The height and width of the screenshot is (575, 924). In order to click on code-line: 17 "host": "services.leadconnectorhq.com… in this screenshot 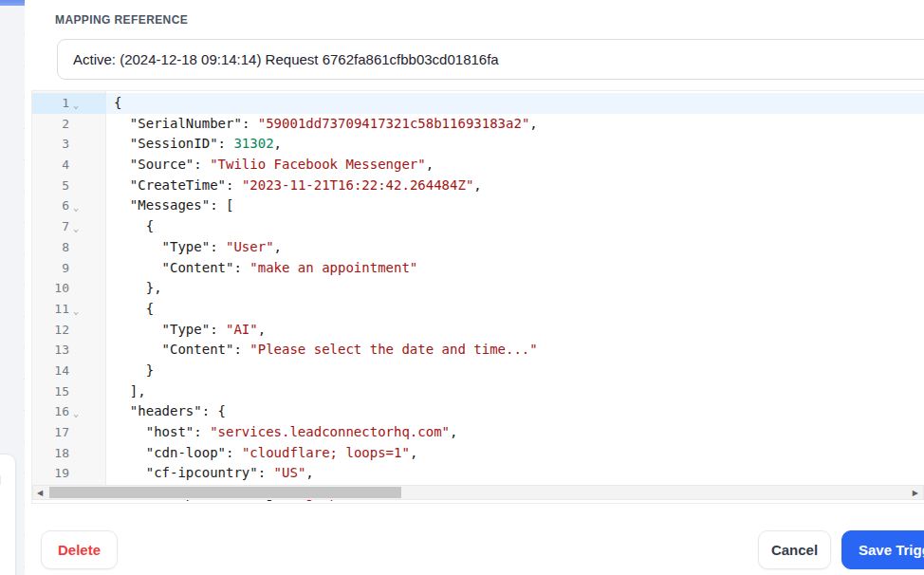, I will do `click(478, 433)`.